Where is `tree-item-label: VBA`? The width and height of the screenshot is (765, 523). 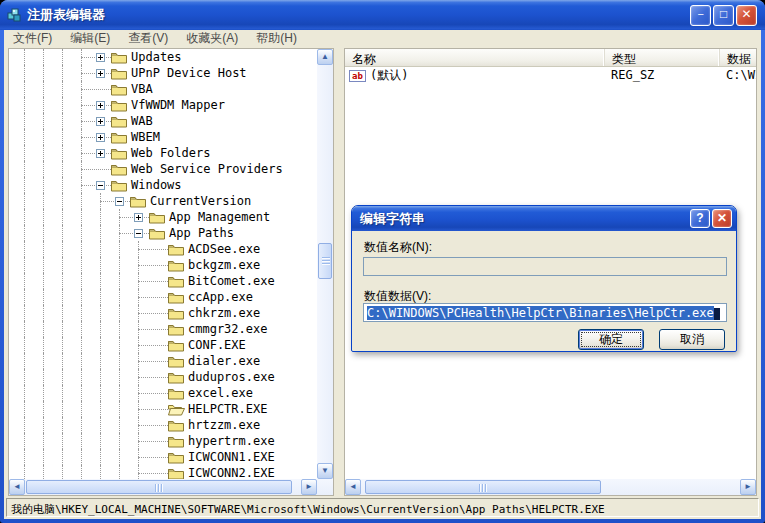 tree-item-label: VBA is located at coordinates (142, 89).